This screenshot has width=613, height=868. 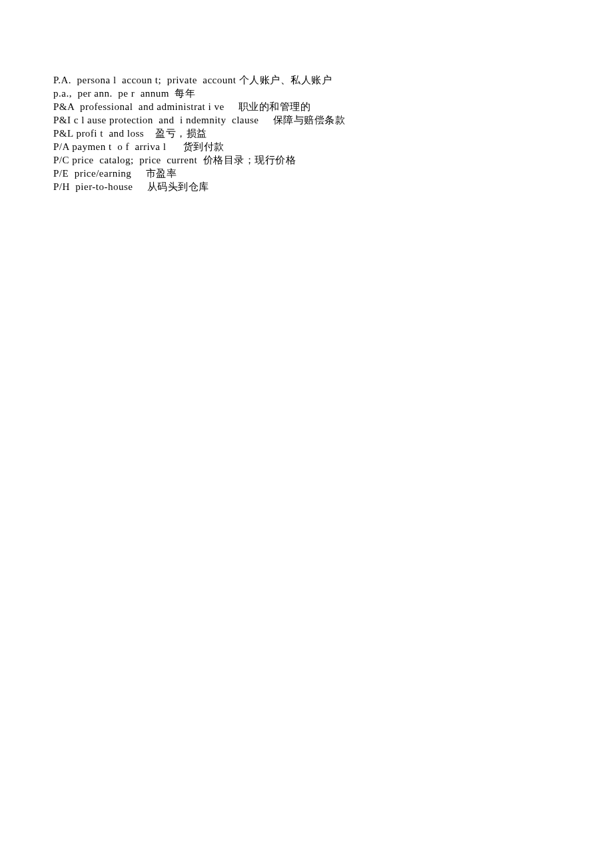 I want to click on abbr: P/E, so click(x=63, y=173).